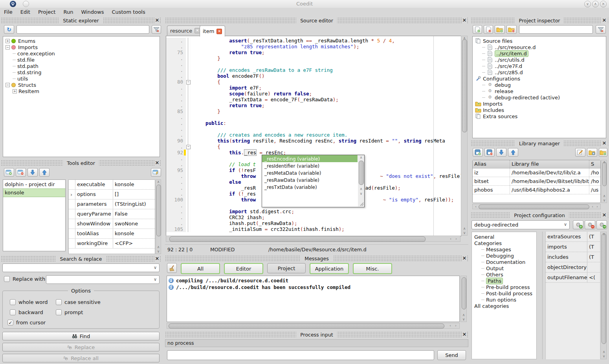 This screenshot has height=364, width=609. I want to click on library-vscrollbar: ∧ ∧ ∨, so click(604, 181).